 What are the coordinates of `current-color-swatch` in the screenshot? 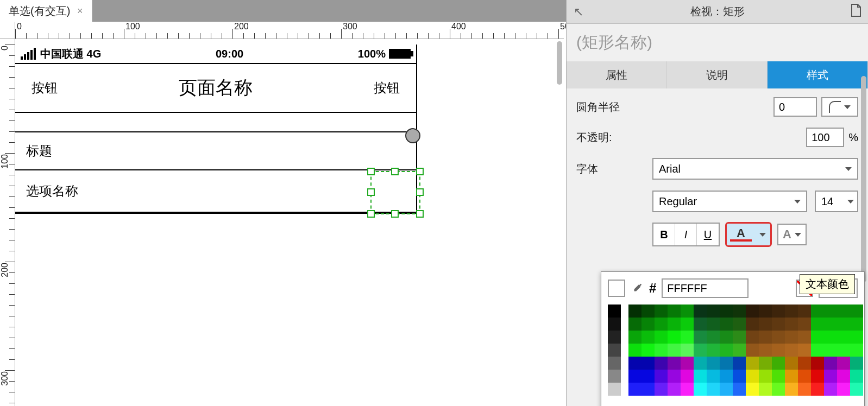 It's located at (617, 288).